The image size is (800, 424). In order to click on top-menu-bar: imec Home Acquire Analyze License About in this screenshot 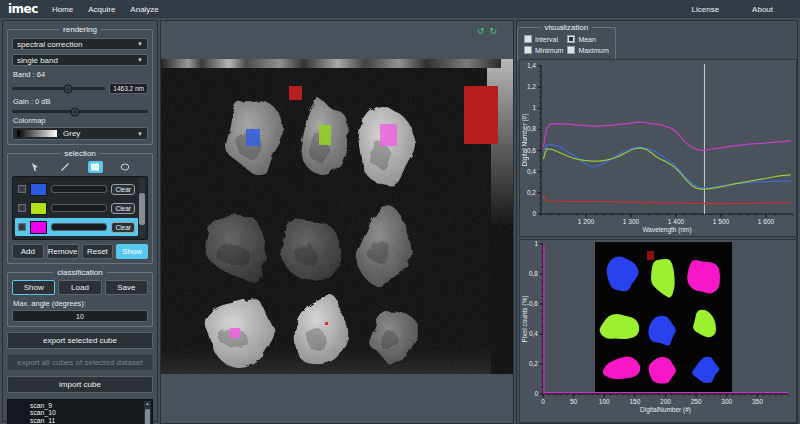, I will do `click(400, 9)`.